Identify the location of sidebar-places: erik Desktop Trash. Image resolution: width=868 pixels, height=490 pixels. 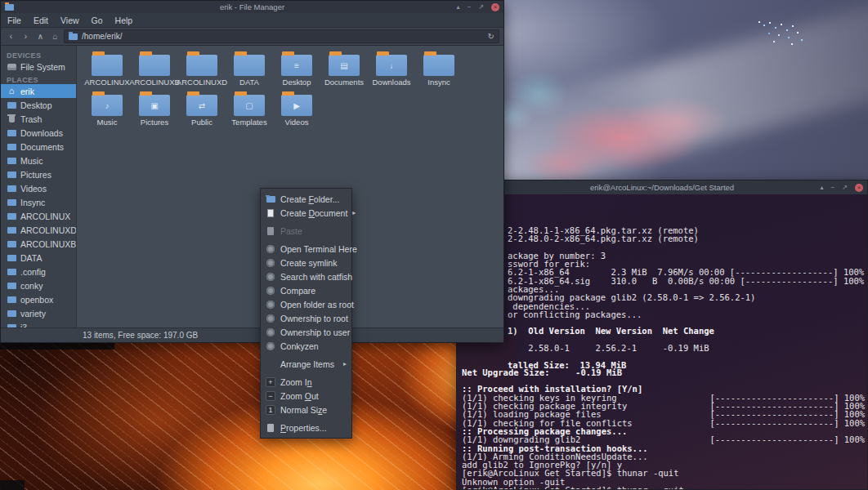
(38, 206).